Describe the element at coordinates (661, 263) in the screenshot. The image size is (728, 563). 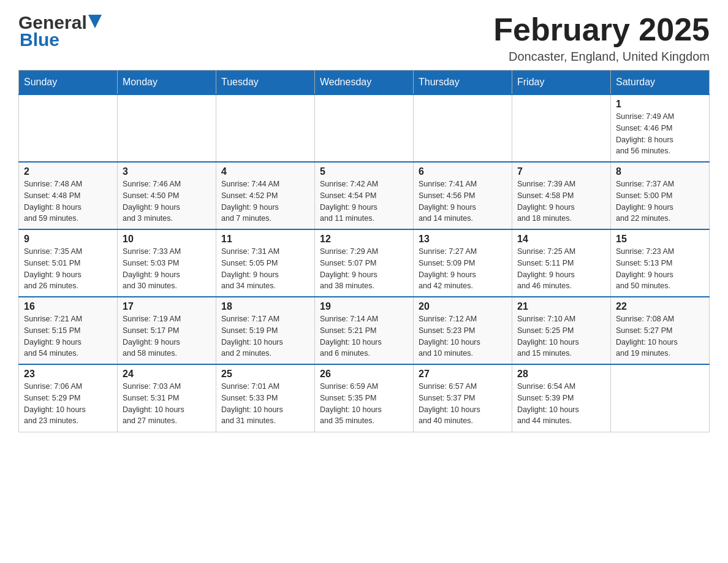
I see `calendar-cell-w3-d7: 15Sunrise: 7:23 AM Sunset: 5:13 PM Dayli…` at that location.